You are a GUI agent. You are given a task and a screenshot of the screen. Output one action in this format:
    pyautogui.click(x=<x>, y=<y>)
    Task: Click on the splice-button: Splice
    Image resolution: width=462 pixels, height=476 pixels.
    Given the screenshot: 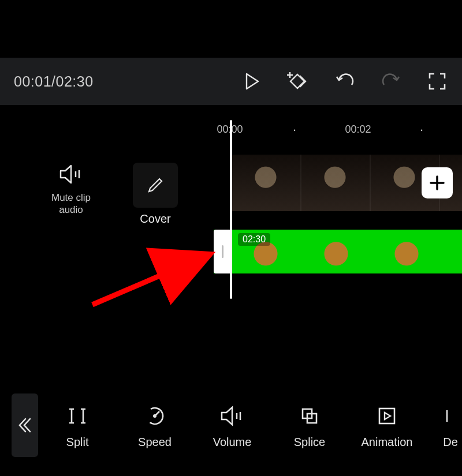 What is the action you would take?
    pyautogui.click(x=310, y=426)
    